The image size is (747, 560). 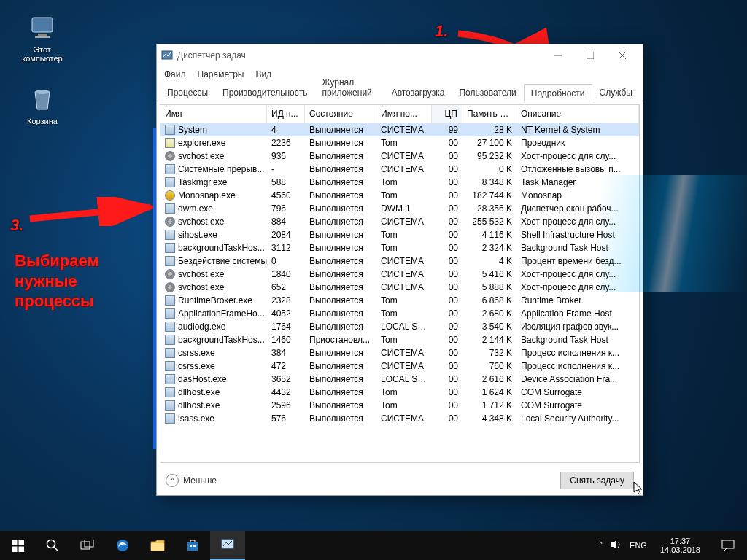 I want to click on taskbar: ˄ ENG 17:37 14.03.2018, so click(x=374, y=545).